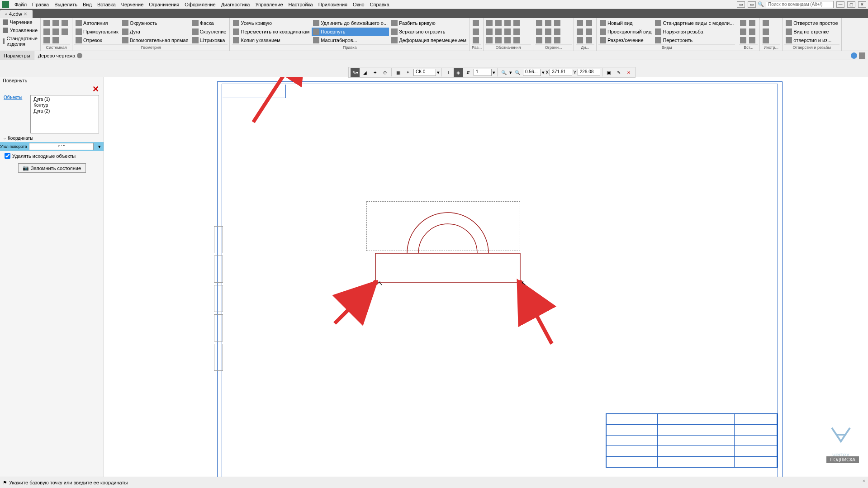 The image size is (868, 488). What do you see at coordinates (766, 32) in the screenshot?
I see `in2` at bounding box center [766, 32].